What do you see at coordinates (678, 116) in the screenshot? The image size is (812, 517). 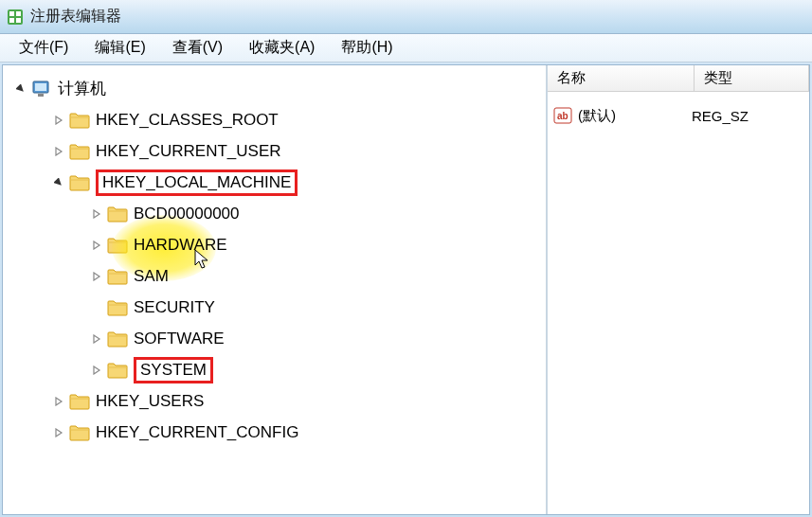 I see `list-body: ab (默认) REG_SZ` at bounding box center [678, 116].